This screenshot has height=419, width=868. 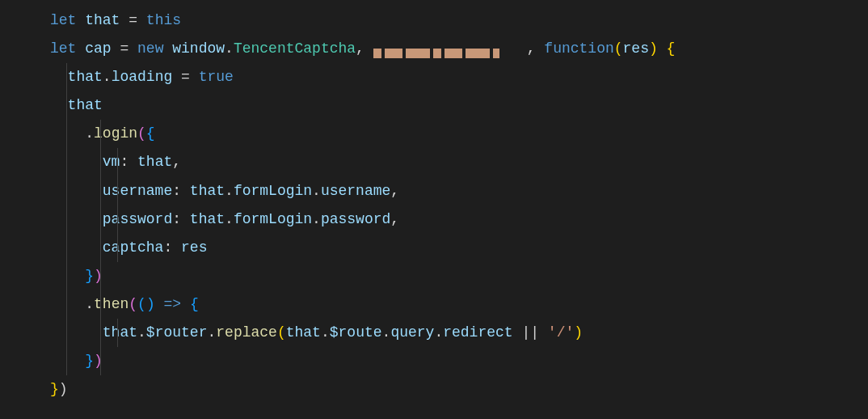 I want to click on code-line: .then(() => {, so click(x=434, y=304).